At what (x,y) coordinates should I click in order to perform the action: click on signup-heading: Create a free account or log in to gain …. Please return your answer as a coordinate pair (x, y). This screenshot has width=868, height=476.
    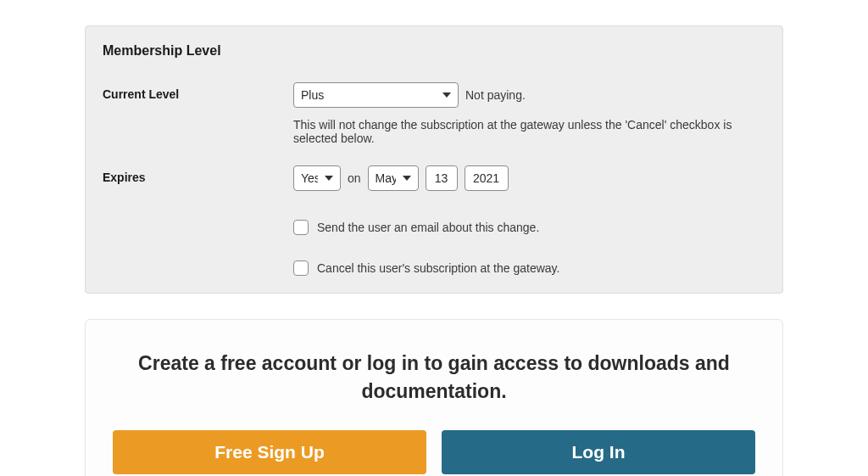
    Looking at the image, I should click on (434, 378).